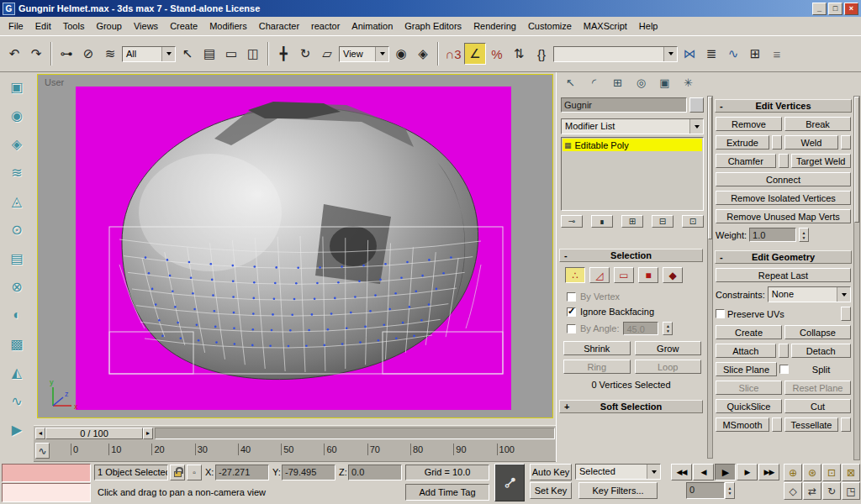 This screenshot has width=861, height=504. I want to click on by-vertex-checkbox, so click(572, 297).